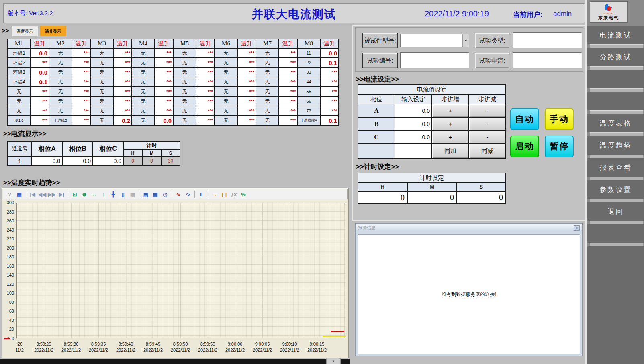 The width and height of the screenshot is (644, 364). What do you see at coordinates (40, 53) in the screenshot?
I see `temp-rise-value-cell: 0.0` at bounding box center [40, 53].